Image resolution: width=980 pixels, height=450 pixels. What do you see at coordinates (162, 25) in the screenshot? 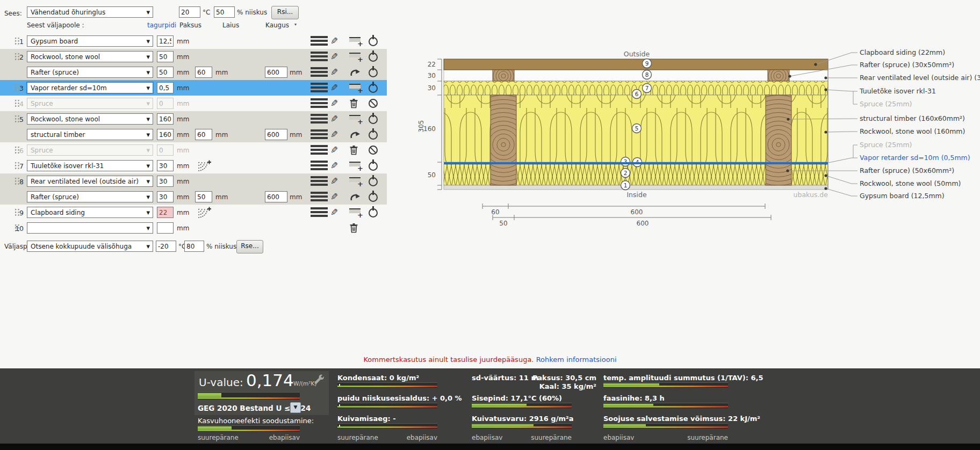
I see `reverse-link: tagurpidi` at bounding box center [162, 25].